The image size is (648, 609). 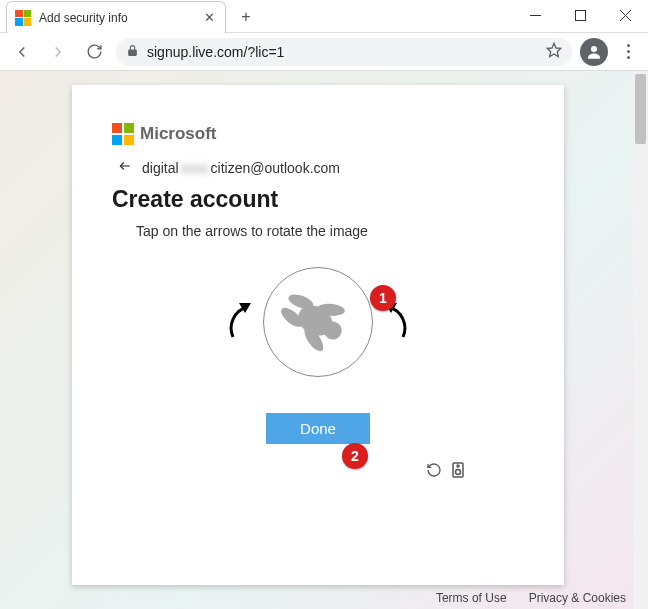 What do you see at coordinates (324, 16) in the screenshot?
I see `window-titlebar: Add security info ✕ +` at bounding box center [324, 16].